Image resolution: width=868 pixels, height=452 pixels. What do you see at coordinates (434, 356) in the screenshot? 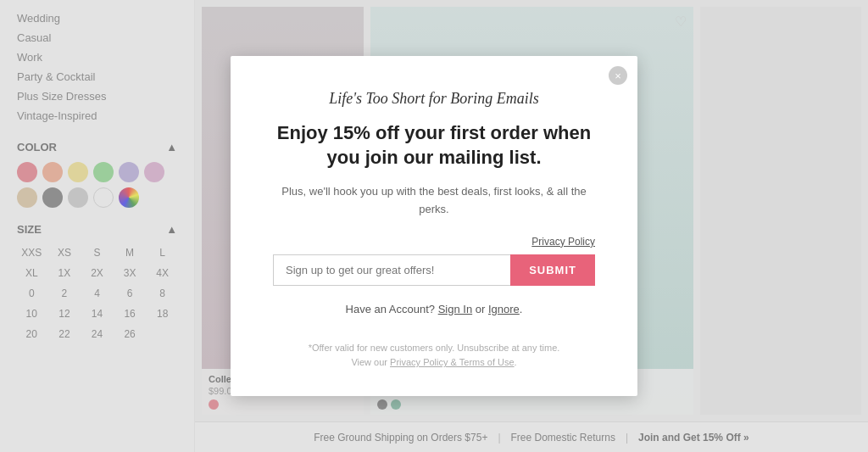
I see `fine-print: *Offer valid for new customers only. Uns…` at bounding box center [434, 356].